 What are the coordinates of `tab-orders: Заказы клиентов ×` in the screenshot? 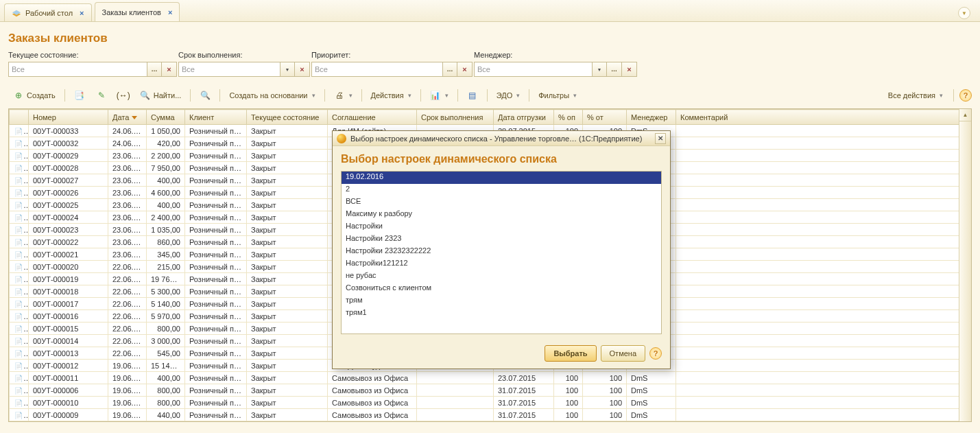 It's located at (137, 12).